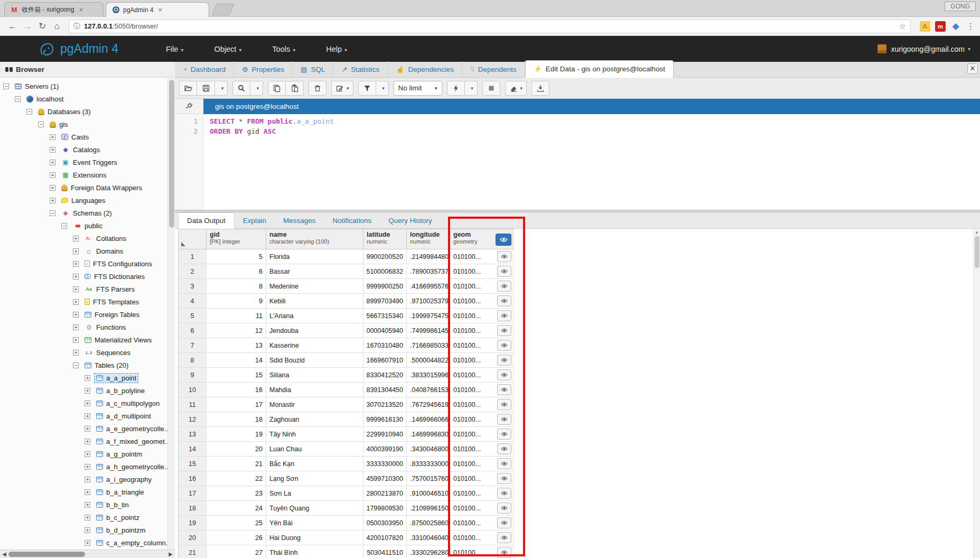 The width and height of the screenshot is (980, 558). What do you see at coordinates (221, 88) in the screenshot?
I see `save-dropdown-button: ▾` at bounding box center [221, 88].